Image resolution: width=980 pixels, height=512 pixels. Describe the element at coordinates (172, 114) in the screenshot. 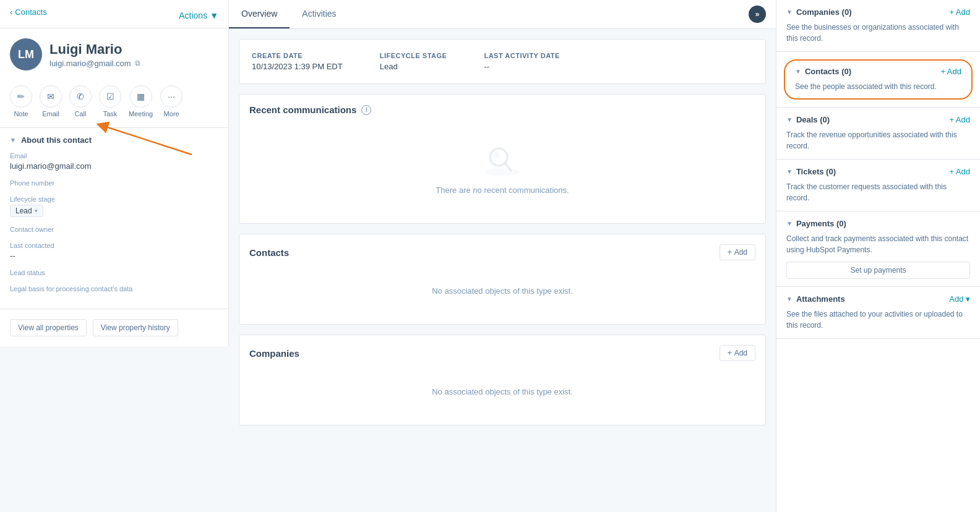

I see `more-label: More` at that location.